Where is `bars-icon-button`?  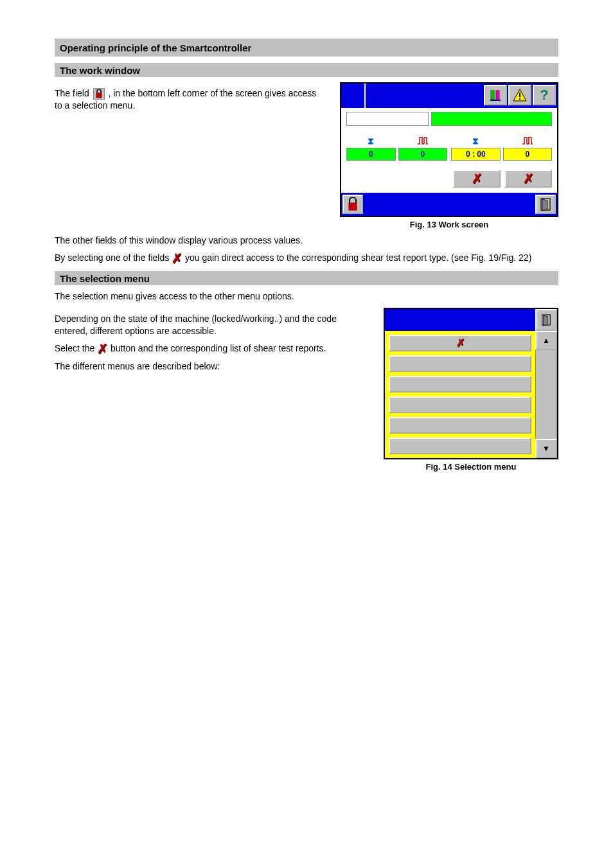
bars-icon-button is located at coordinates (495, 95).